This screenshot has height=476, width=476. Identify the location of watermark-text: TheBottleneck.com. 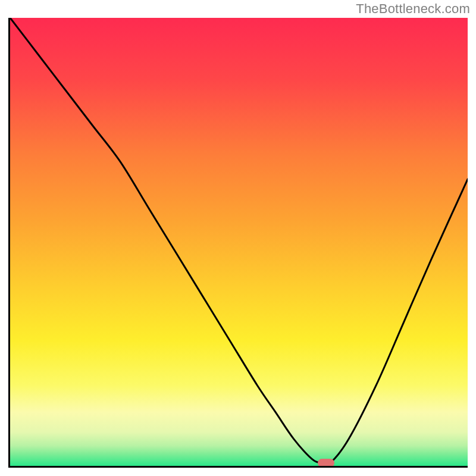
(413, 9).